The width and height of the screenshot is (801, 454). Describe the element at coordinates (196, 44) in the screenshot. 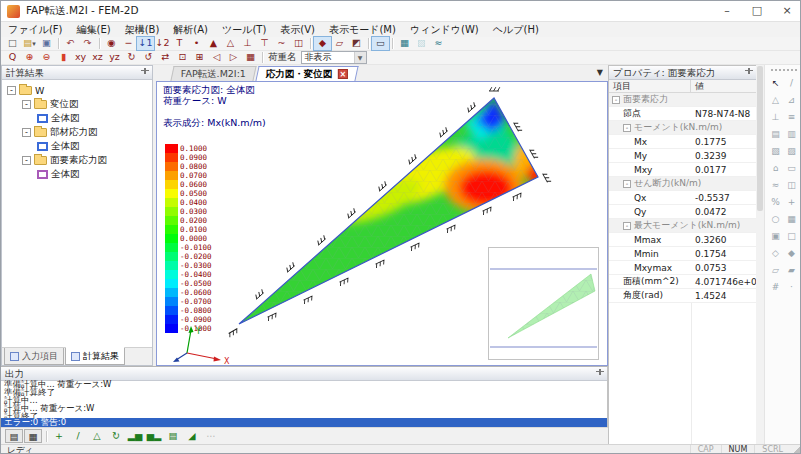

I see `node-points-button: •` at that location.